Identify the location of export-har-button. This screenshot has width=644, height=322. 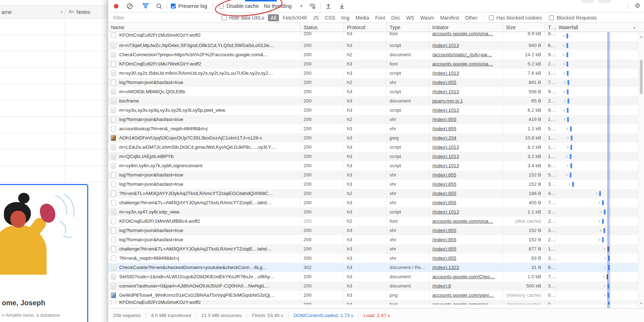
(342, 6).